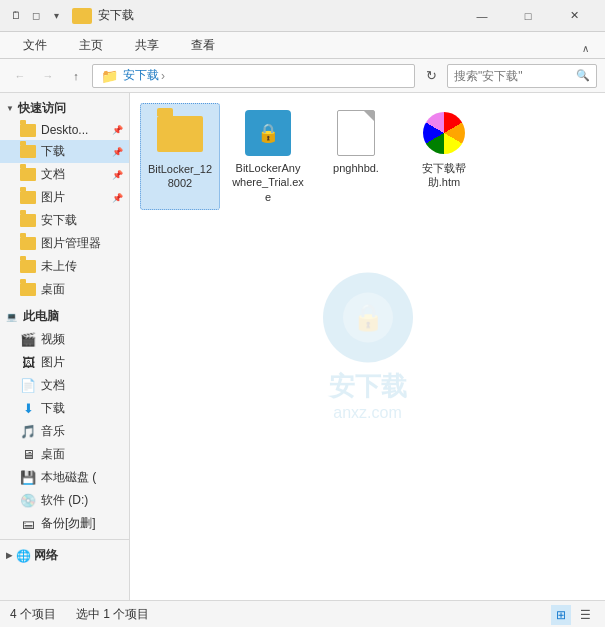 The width and height of the screenshot is (605, 627). Describe the element at coordinates (118, 152) in the screenshot. I see `pin-icon-downloads: 📌` at that location.